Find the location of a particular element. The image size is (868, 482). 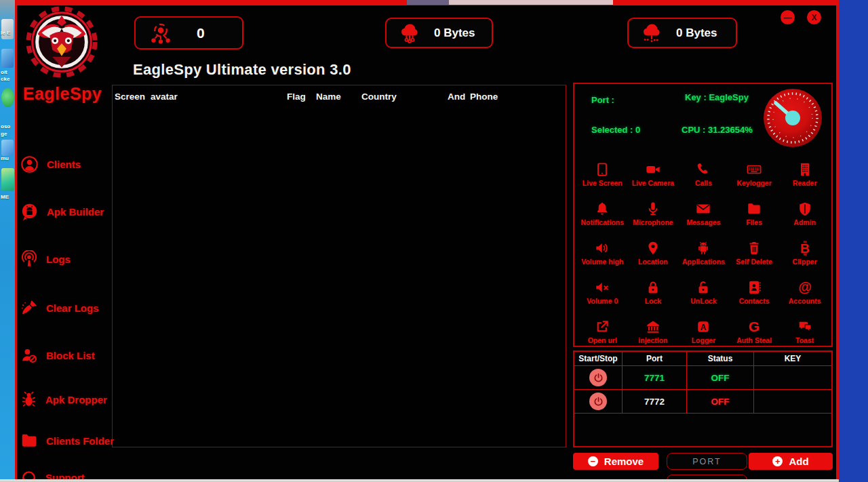

sidebar-item-label: Apk Builder is located at coordinates (75, 212).